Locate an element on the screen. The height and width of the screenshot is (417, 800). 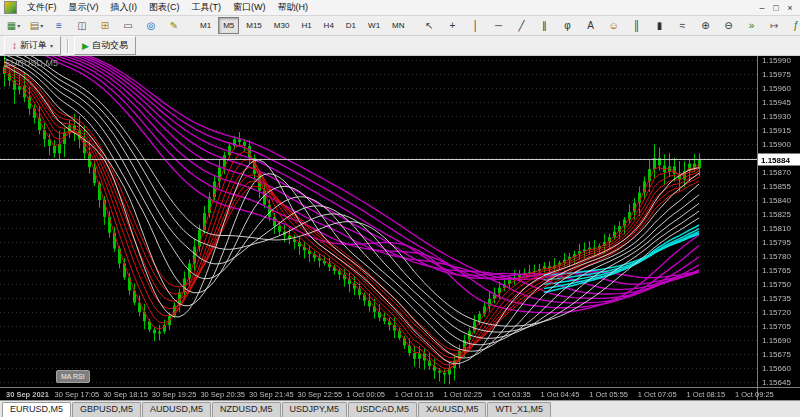
horizontal-line-icon: ─ is located at coordinates (500, 26).